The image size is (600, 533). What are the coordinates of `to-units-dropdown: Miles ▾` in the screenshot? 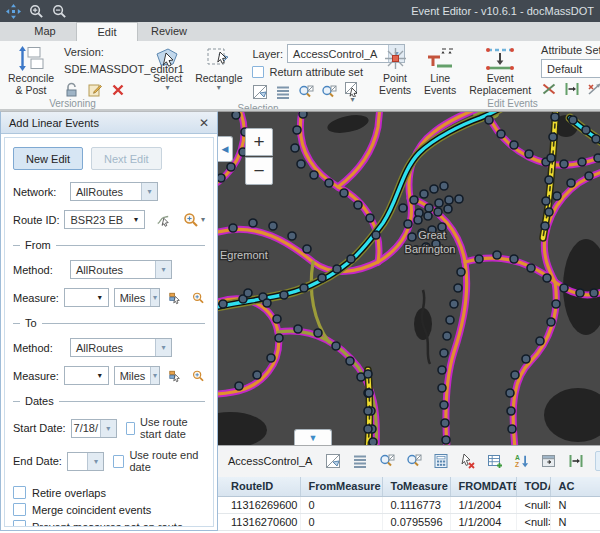 It's located at (137, 376).